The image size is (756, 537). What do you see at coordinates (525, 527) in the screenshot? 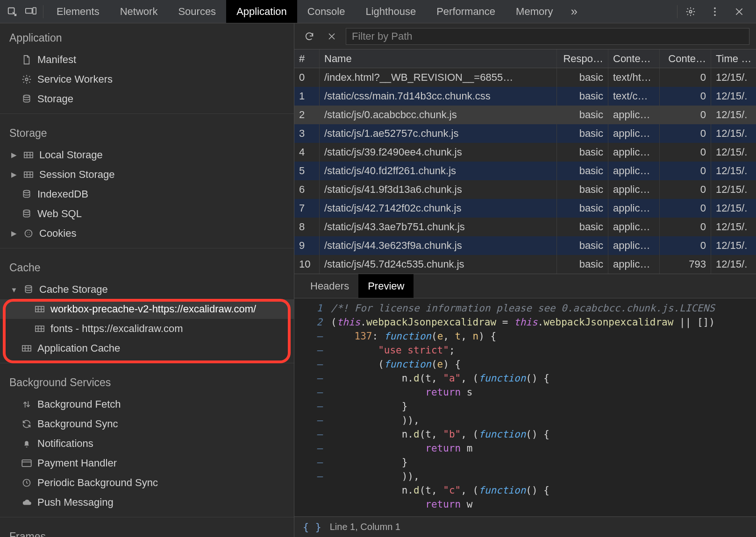
I see `status-bar: { } Line 1, Column 1` at bounding box center [525, 527].